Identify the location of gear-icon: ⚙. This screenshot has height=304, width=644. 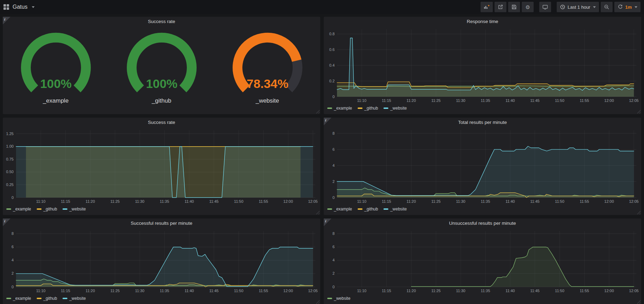
(527, 7).